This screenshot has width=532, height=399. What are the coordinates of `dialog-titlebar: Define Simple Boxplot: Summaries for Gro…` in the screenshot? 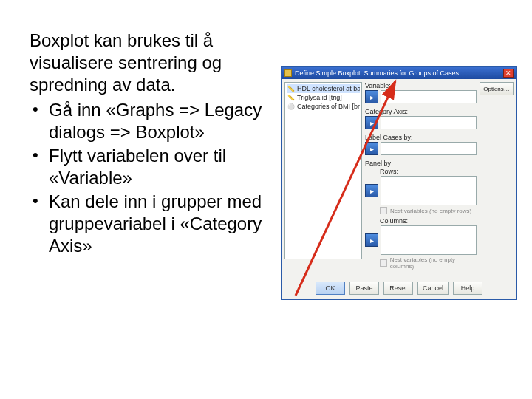 It's located at (399, 73).